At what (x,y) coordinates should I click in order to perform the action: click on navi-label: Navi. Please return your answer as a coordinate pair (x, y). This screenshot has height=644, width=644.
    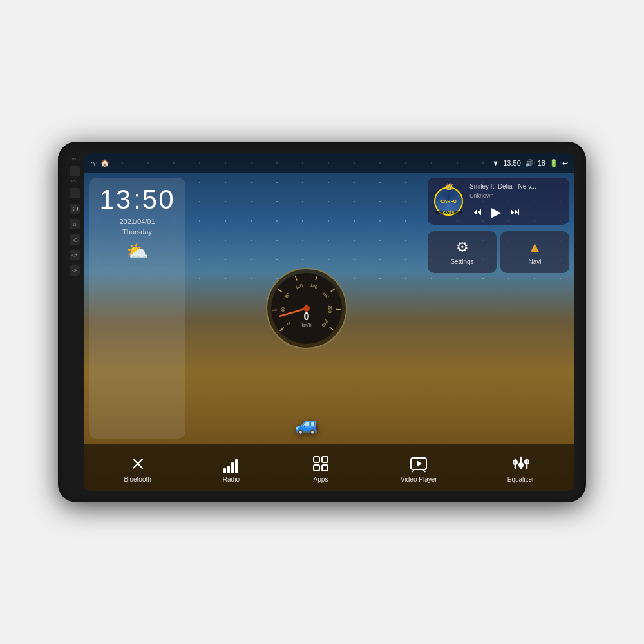
    Looking at the image, I should click on (535, 261).